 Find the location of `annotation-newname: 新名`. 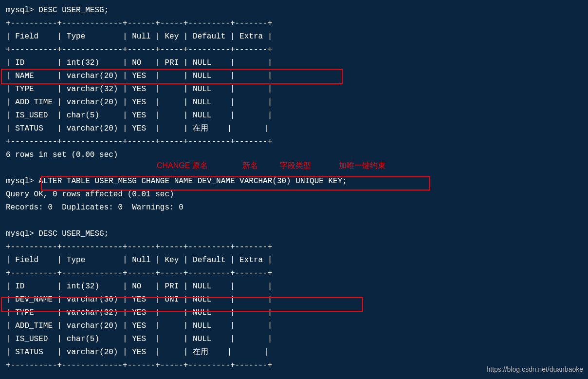

annotation-newname: 新名 is located at coordinates (250, 166).